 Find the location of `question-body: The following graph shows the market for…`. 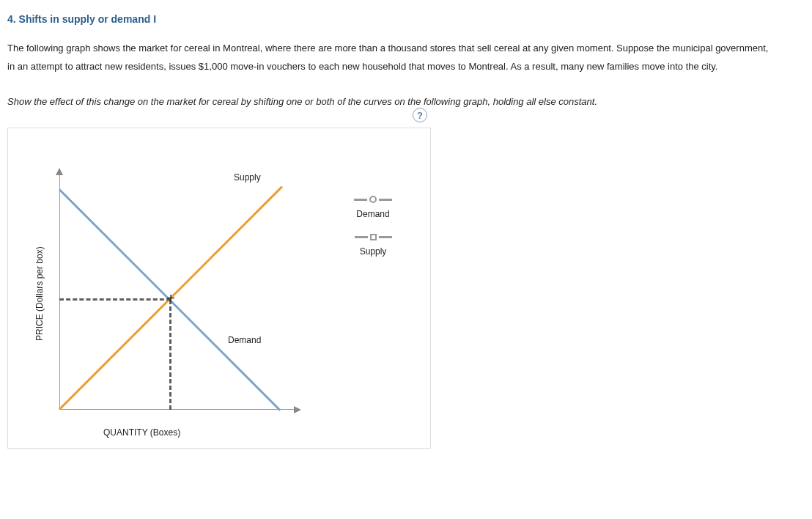

question-body: The following graph shows the market for… is located at coordinates (388, 57).